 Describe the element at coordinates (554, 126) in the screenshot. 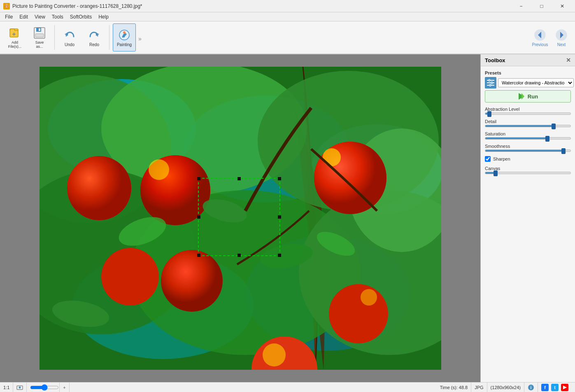

I see `detail-thumb` at that location.